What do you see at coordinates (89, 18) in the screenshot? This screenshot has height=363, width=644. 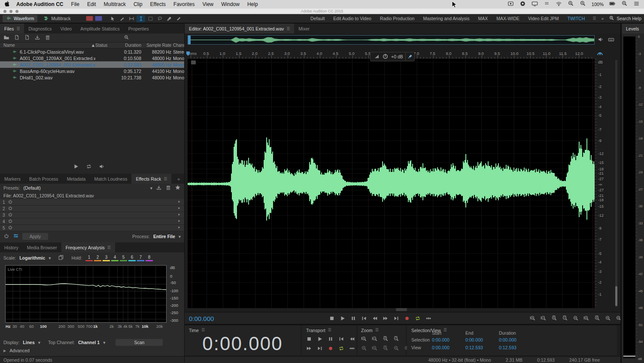 I see `spectral-frequency-display-button` at bounding box center [89, 18].